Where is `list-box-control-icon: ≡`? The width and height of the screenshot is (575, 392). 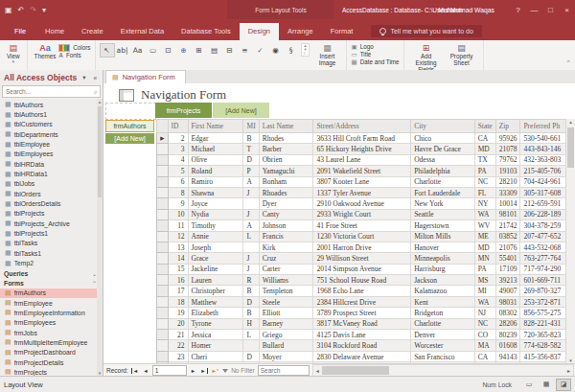 list-box-control-icon: ≡ is located at coordinates (245, 50).